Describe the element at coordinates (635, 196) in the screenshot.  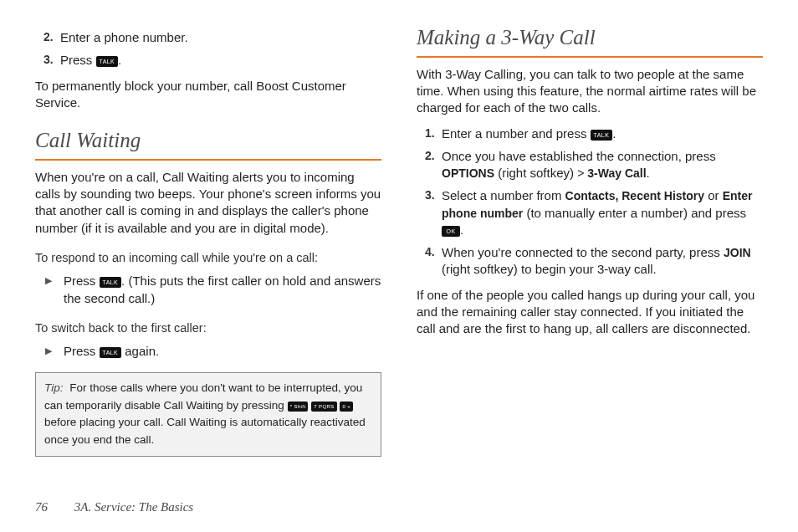
I see `contacts-label: Contacts, Recent History` at that location.